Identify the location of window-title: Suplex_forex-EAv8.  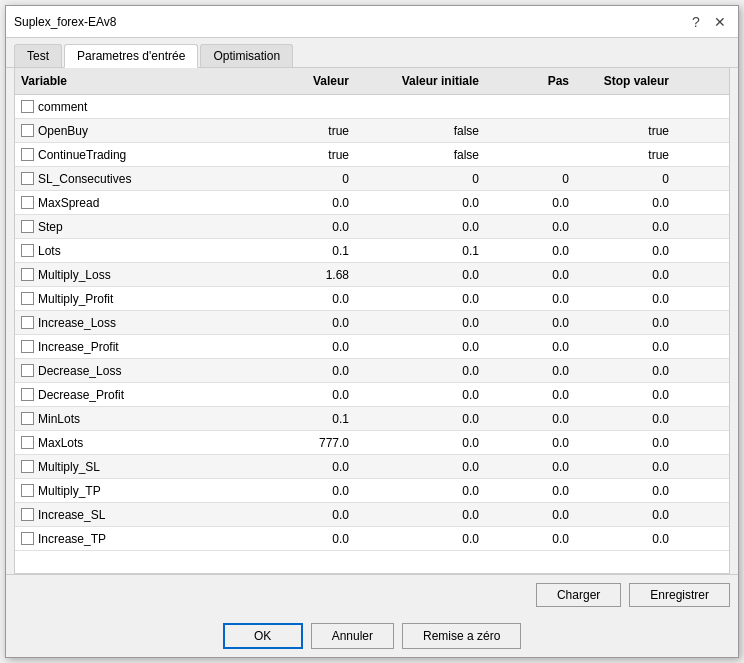
(66, 22).